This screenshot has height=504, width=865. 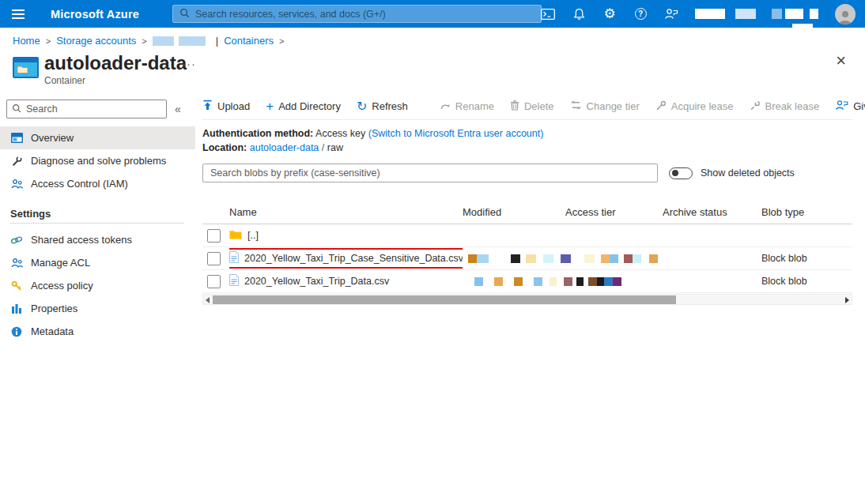 What do you see at coordinates (236, 235) in the screenshot?
I see `folder-icon` at bounding box center [236, 235].